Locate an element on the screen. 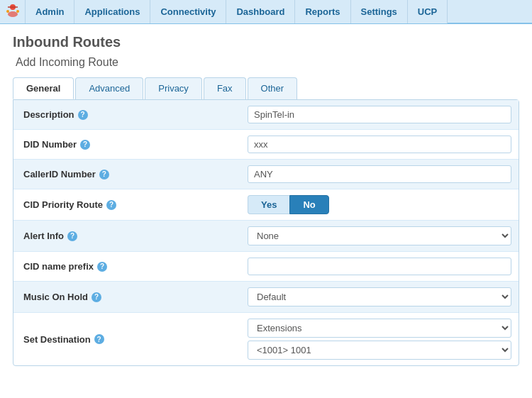 The image size is (532, 398). input-did-number is located at coordinates (379, 145).